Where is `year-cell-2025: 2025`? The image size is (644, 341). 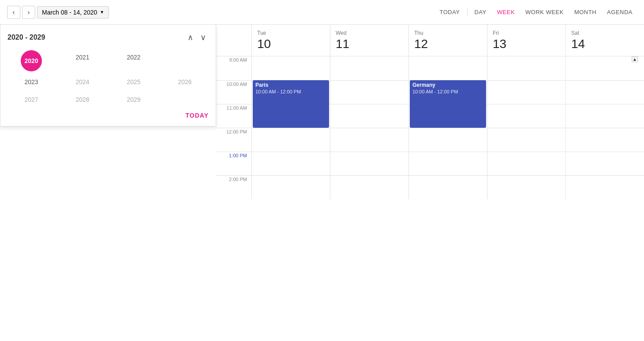 year-cell-2025: 2025 is located at coordinates (134, 82).